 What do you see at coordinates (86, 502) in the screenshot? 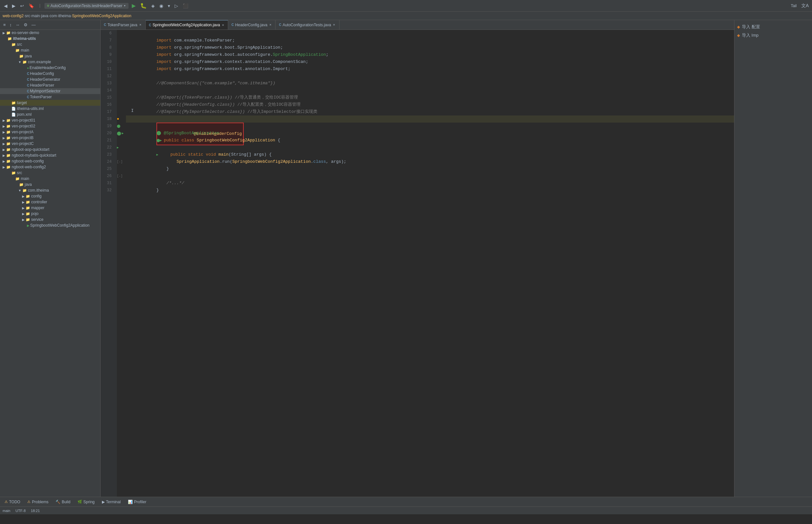
I see `bottom-tab-spring: 🌿 Spring` at bounding box center [86, 502].